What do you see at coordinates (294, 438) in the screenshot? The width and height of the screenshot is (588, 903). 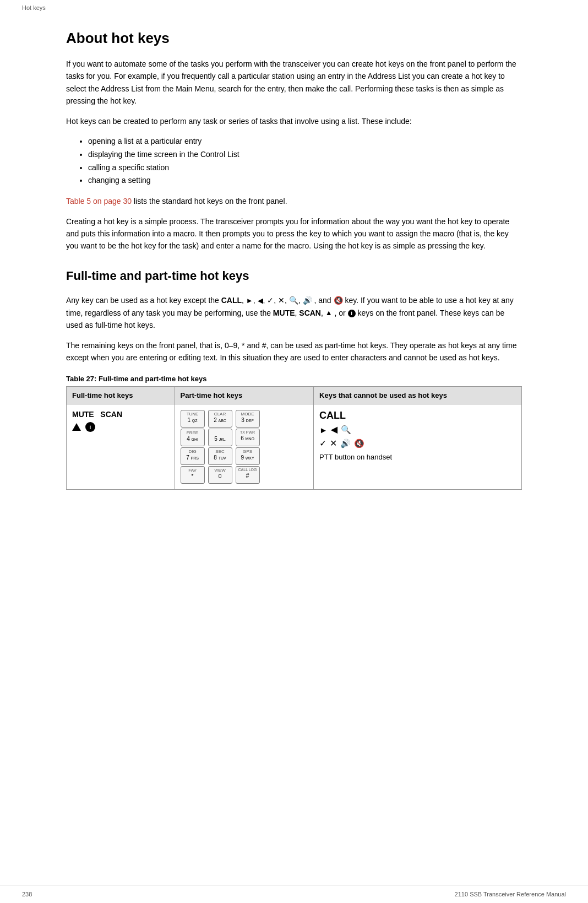 I see `hot-keys-table: Full-time hot keys Part-time hot keys Ke…` at bounding box center [294, 438].